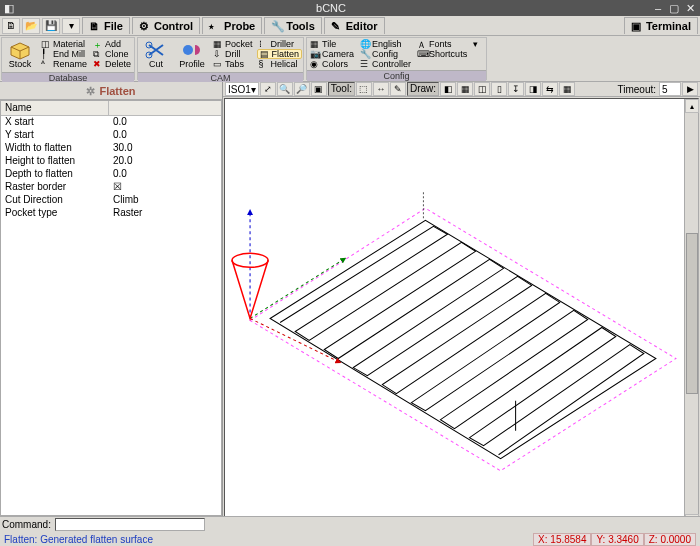  I want to click on draw-5-button: ◨, so click(533, 89).